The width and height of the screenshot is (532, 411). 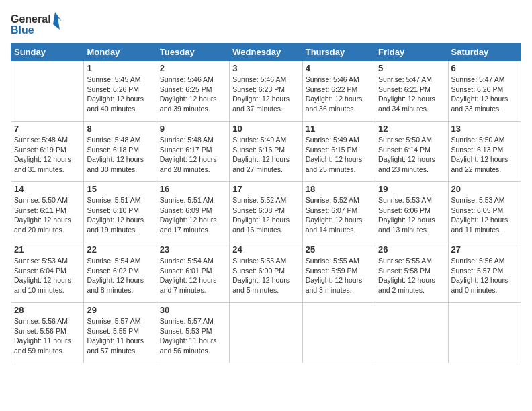 I want to click on day-number: 5, so click(x=411, y=68).